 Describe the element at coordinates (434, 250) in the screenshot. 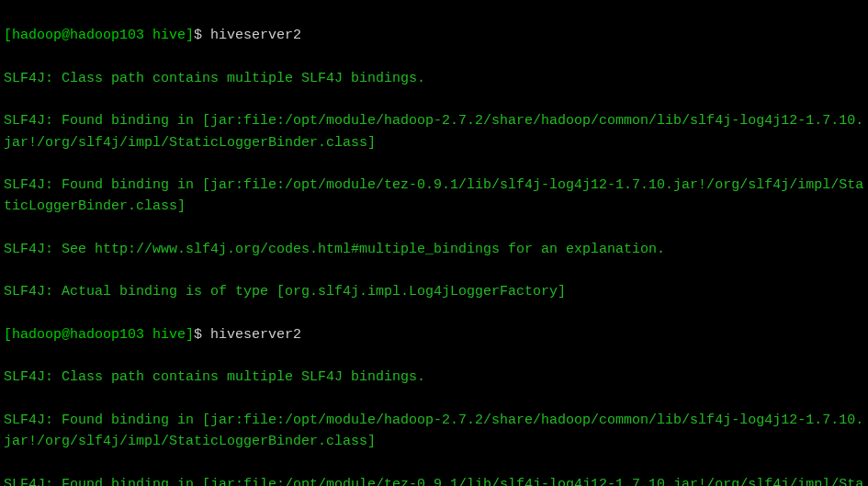

I see `output-line: SLF4J: See http://www.slf4j.org/codes.ht…` at that location.